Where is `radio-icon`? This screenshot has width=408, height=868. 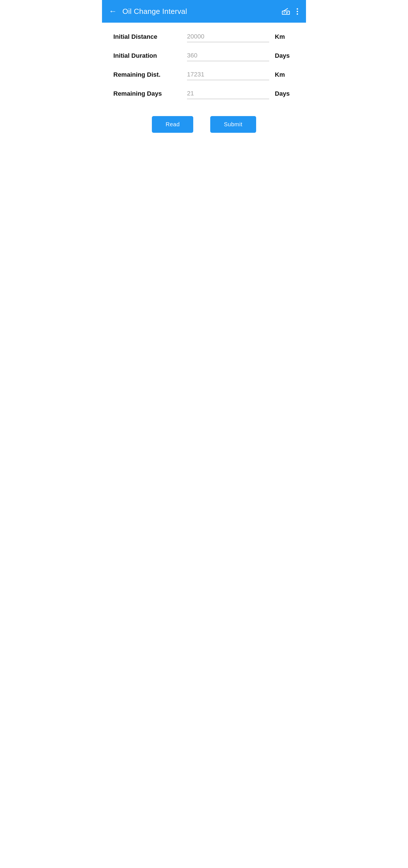 radio-icon is located at coordinates (286, 11).